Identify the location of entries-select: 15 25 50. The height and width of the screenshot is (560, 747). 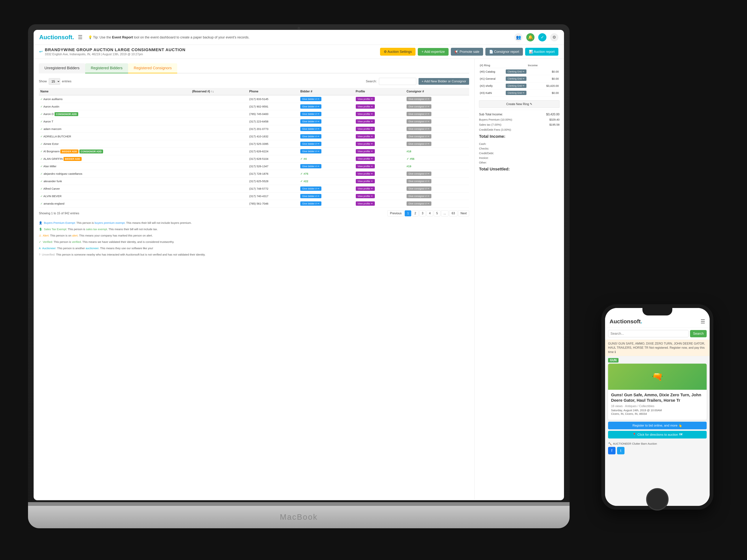
(54, 82).